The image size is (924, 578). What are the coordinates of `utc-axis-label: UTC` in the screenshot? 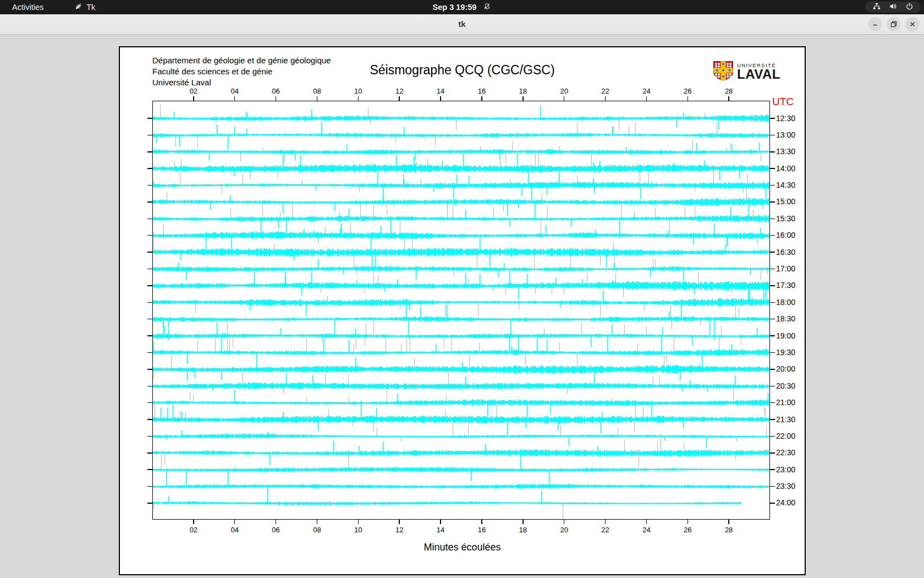 It's located at (783, 102).